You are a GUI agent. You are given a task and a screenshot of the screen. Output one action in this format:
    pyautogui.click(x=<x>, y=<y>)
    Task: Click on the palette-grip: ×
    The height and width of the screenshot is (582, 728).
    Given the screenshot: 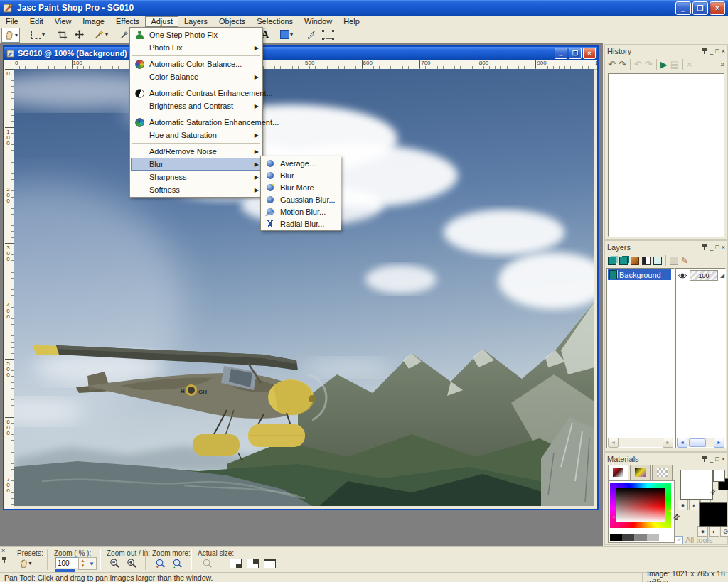 What is the action you would take?
    pyautogui.click(x=6, y=556)
    